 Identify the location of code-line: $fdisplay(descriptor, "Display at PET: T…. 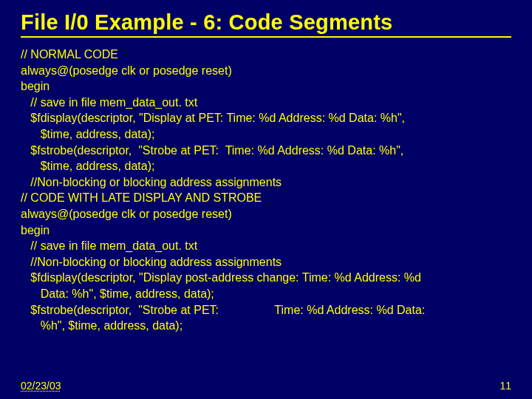
(266, 118).